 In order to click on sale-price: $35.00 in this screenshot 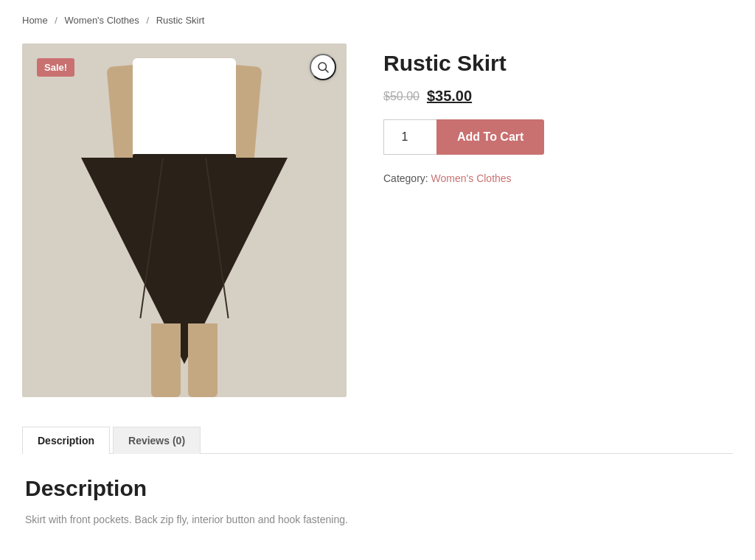, I will do `click(450, 96)`.